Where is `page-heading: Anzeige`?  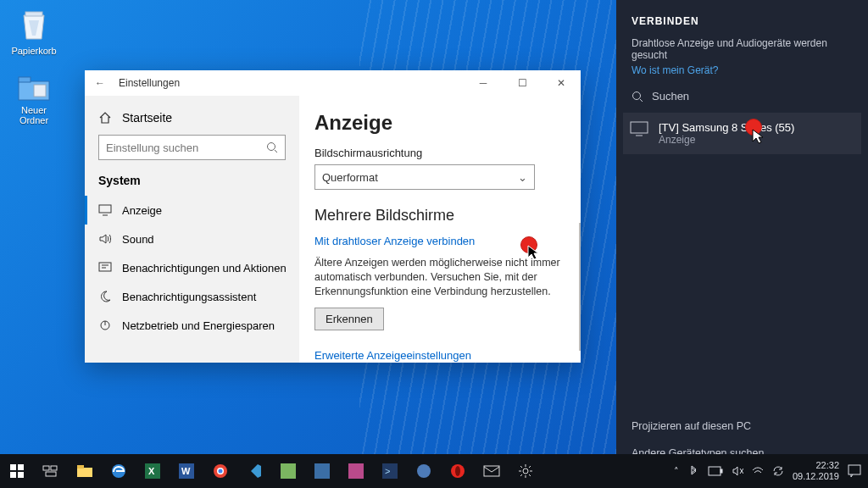
page-heading: Anzeige is located at coordinates (440, 123).